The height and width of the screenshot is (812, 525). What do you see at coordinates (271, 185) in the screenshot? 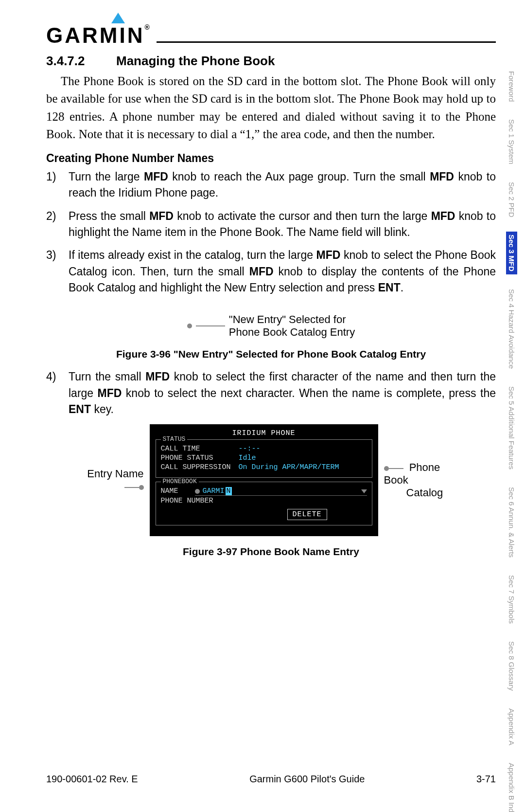
I see `step-1: 1)Turn the large MFD knob to reach the A…` at bounding box center [271, 185].